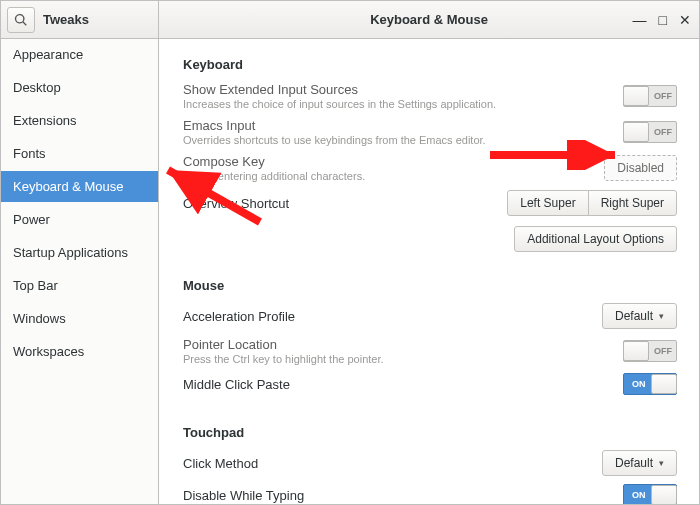  I want to click on section-title-keyboard: Keyboard, so click(430, 64).